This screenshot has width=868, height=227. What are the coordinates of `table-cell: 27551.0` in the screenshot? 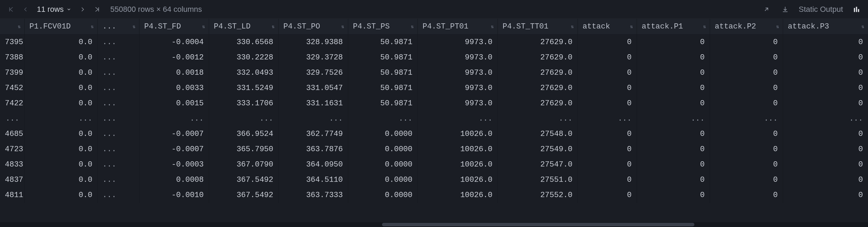 It's located at (537, 180).